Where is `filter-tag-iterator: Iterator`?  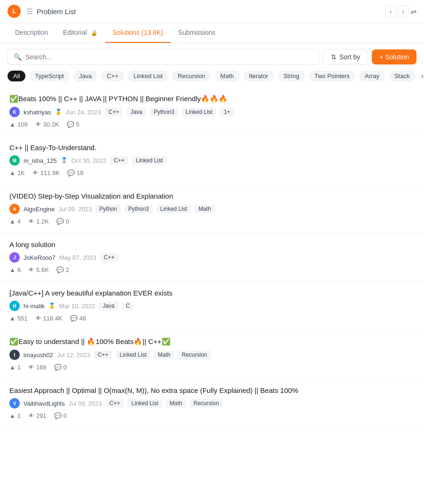 filter-tag-iterator: Iterator is located at coordinates (259, 76).